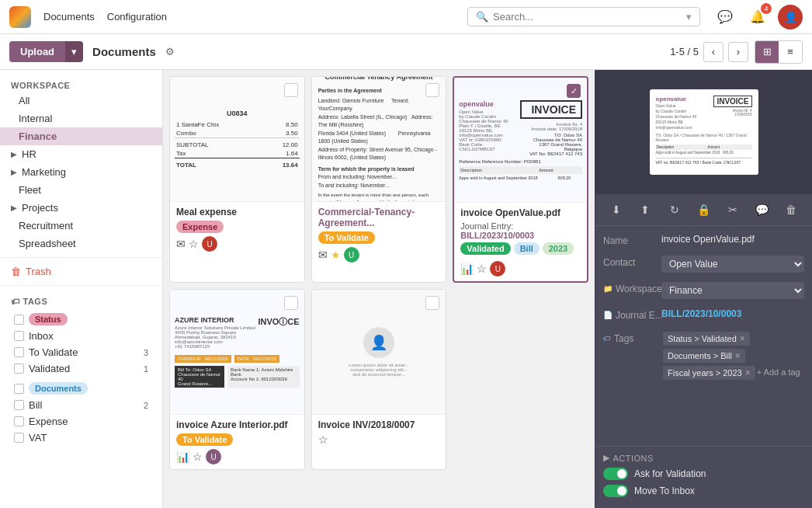  Describe the element at coordinates (748, 373) in the screenshot. I see `tag-chip-close-2: ×` at that location.